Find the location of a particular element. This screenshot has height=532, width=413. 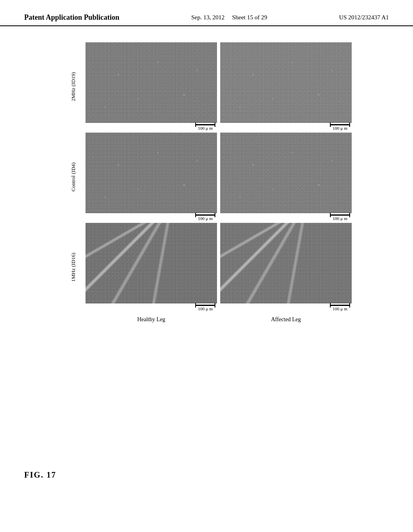

image-cell-r2-left: 100 μ m is located at coordinates (151, 177).